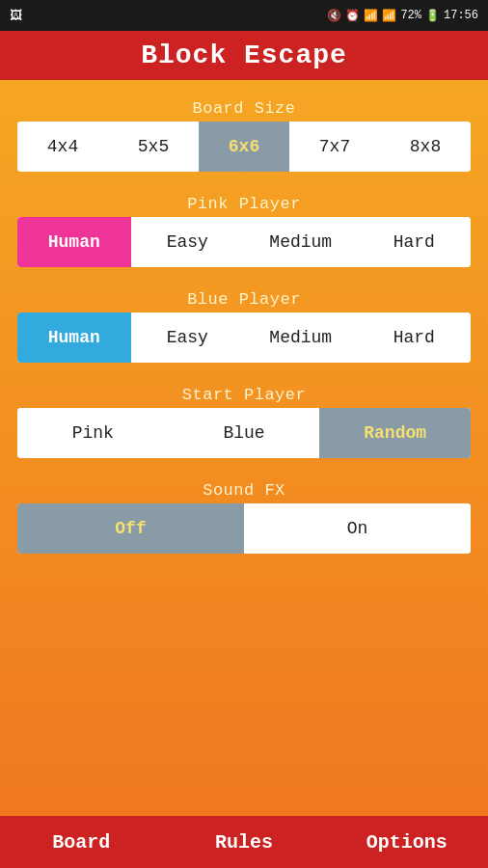  I want to click on board-size-label: Board Size, so click(244, 108).